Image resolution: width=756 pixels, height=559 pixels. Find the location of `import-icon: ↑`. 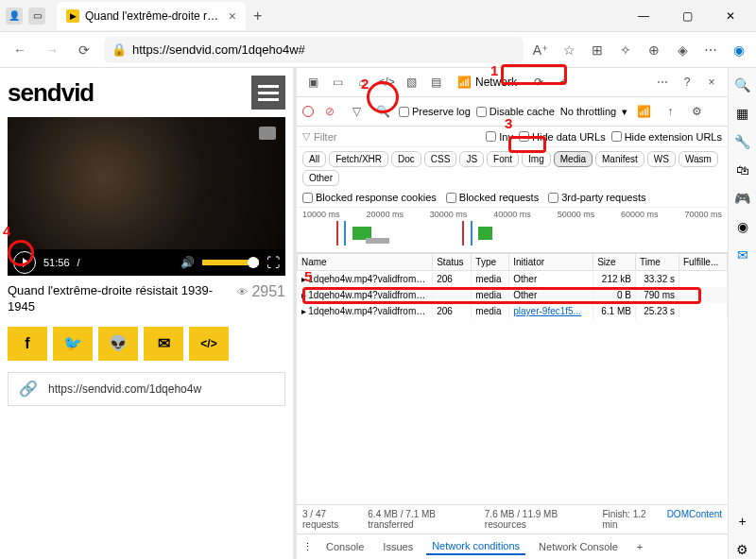

import-icon: ↑ is located at coordinates (670, 111).